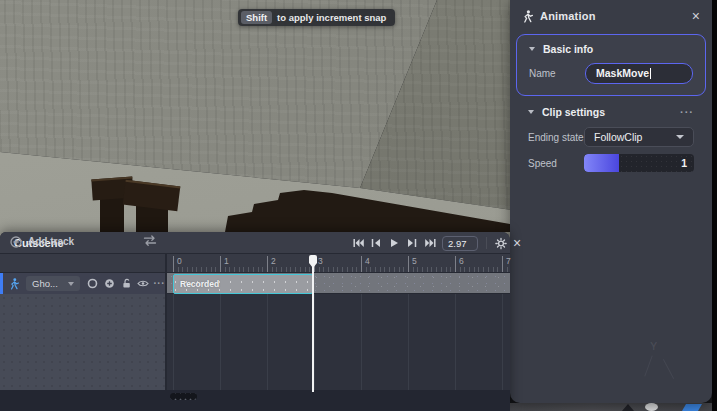 The width and height of the screenshot is (717, 411). I want to click on cutscene-close-icon: ×, so click(517, 243).